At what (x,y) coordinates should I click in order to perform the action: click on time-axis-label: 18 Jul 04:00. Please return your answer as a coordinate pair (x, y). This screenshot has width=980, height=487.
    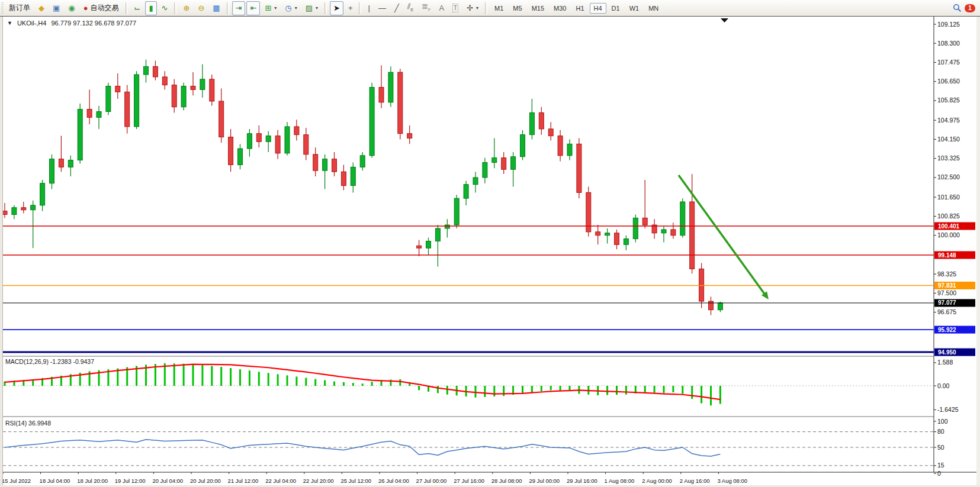
    Looking at the image, I should click on (55, 480).